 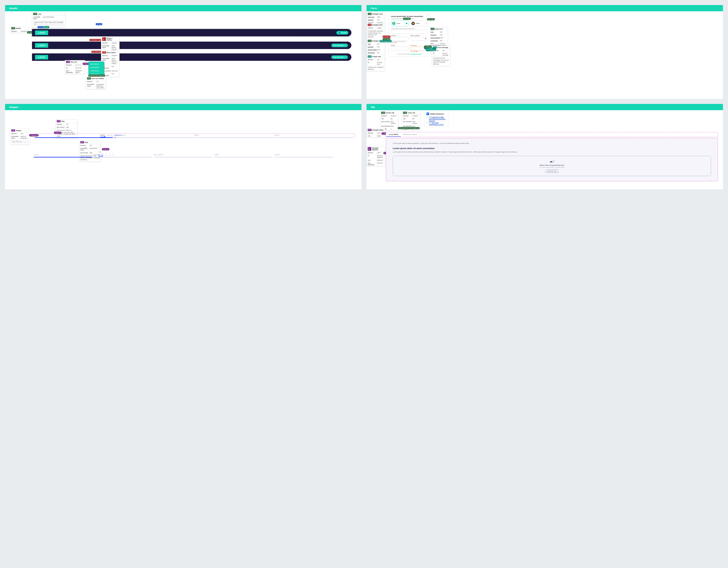 I want to click on chip-voce-notifica: 4⊕Voce con notifica⧉, so click(x=97, y=75).